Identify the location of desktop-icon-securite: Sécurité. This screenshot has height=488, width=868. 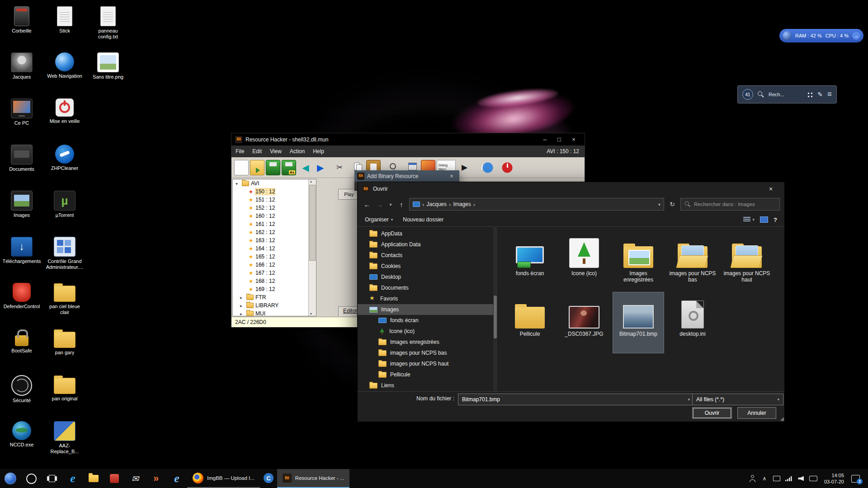
(22, 397).